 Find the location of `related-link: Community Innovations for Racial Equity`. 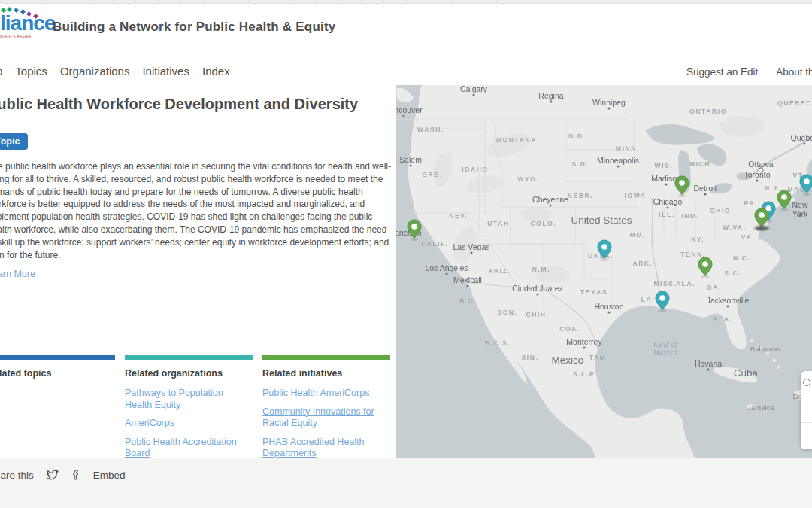

related-link: Community Innovations for Racial Equity is located at coordinates (326, 418).